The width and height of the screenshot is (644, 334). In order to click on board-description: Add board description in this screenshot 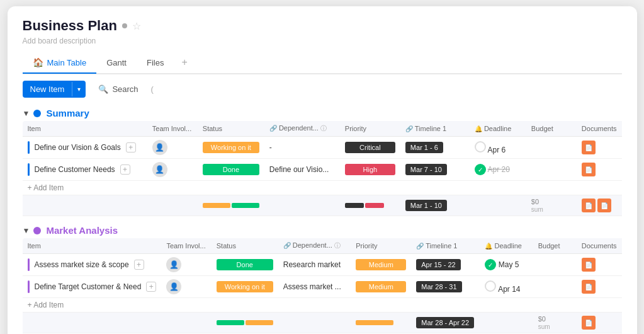, I will do `click(322, 41)`.